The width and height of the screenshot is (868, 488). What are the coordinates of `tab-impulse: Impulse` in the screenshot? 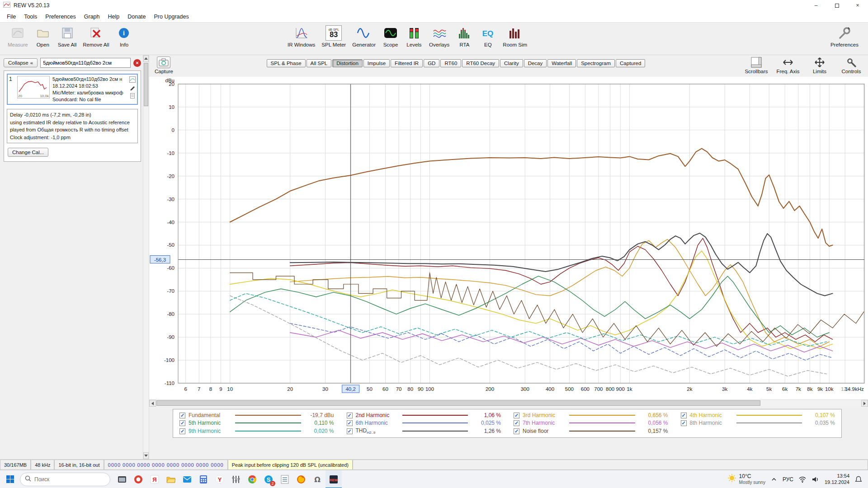 It's located at (377, 63).